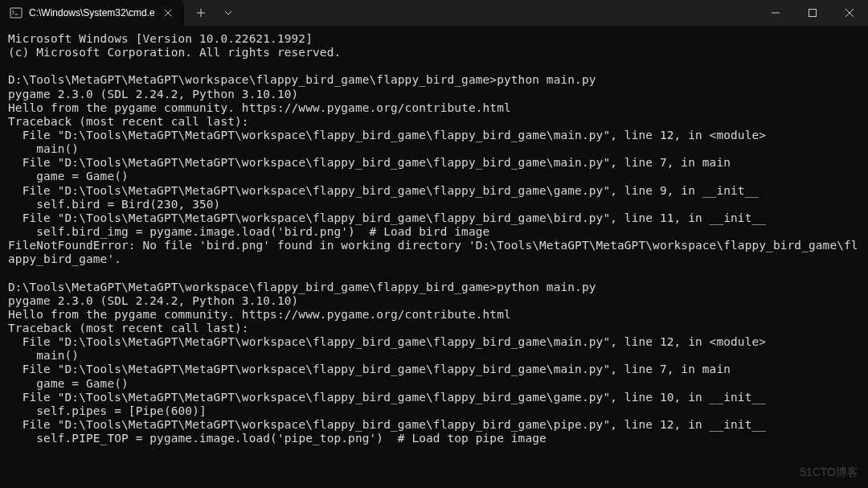 This screenshot has height=488, width=868. Describe the element at coordinates (813, 13) in the screenshot. I see `maximize-icon` at that location.